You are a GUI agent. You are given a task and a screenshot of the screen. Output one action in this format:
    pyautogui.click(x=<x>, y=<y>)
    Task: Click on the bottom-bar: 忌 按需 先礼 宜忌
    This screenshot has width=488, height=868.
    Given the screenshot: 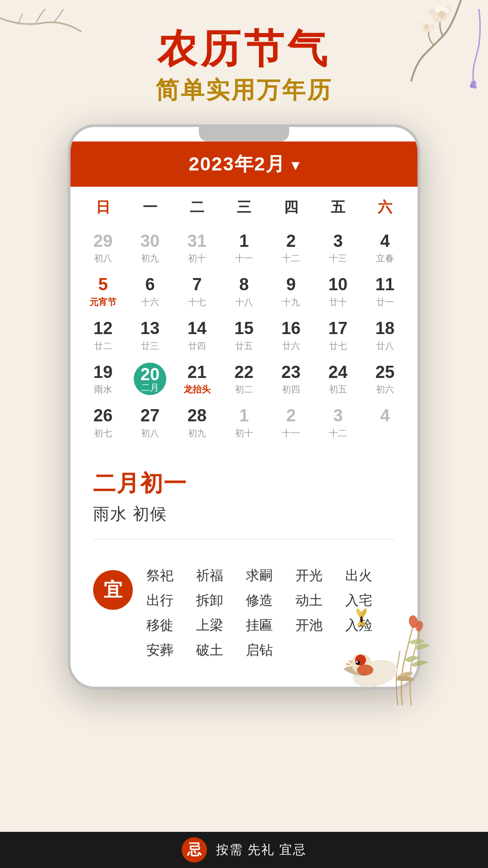 What is the action you would take?
    pyautogui.click(x=244, y=850)
    